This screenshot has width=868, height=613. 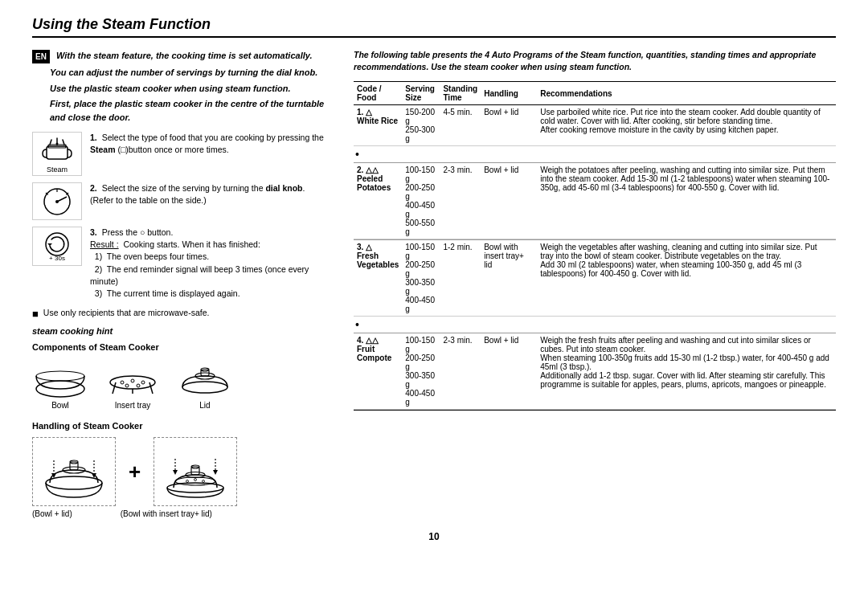 I want to click on right-intro: The following table presents the 4 Auto …, so click(x=595, y=61).